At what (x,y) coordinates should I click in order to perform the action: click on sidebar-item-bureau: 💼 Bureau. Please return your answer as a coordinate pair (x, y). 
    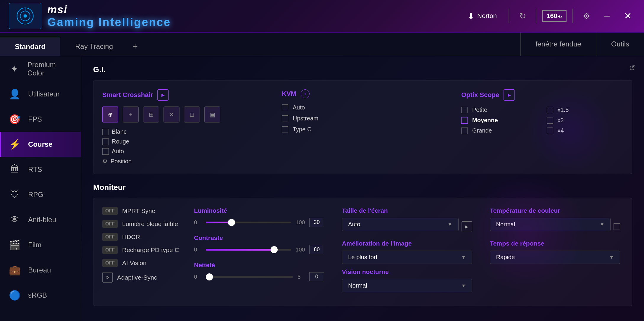
    Looking at the image, I should click on (41, 270).